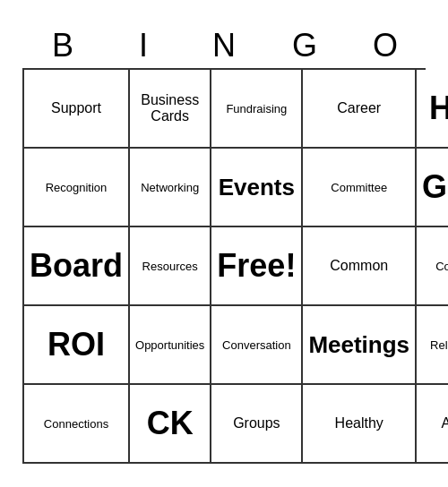 This screenshot has width=448, height=487. I want to click on cell-r0-c0: Support, so click(77, 109).